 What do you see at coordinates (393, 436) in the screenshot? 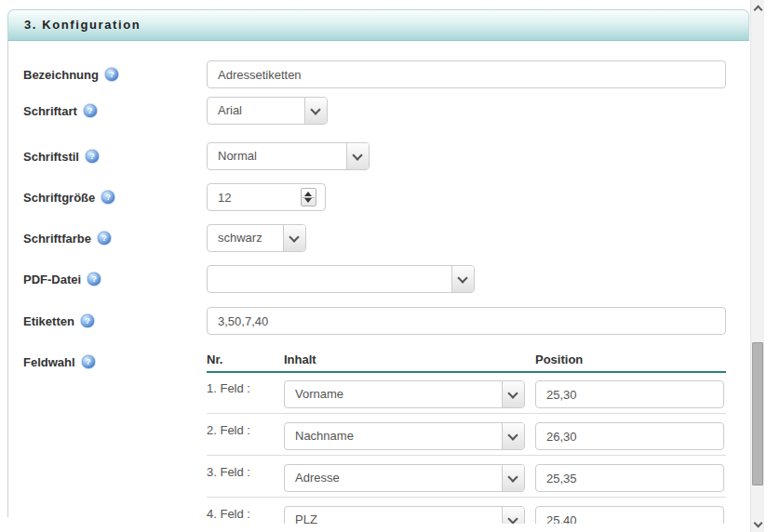
I see `feld-2-inhalt-value: Nachname` at bounding box center [393, 436].